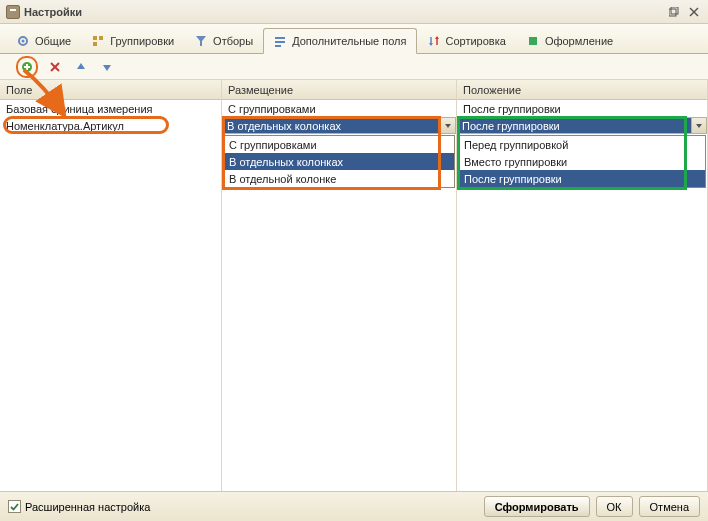 The height and width of the screenshot is (521, 708). What do you see at coordinates (354, 506) in the screenshot?
I see `footer-bar: Расширенная настройка Сформировать ОК От…` at bounding box center [354, 506].